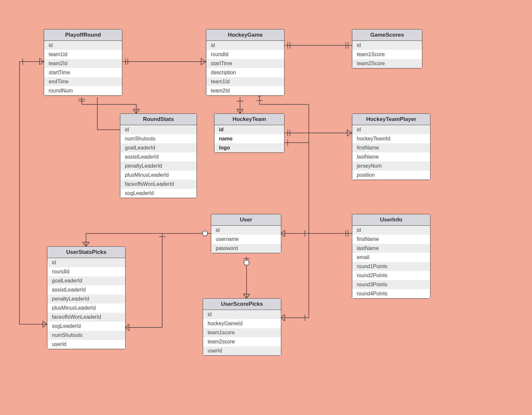 The height and width of the screenshot is (415, 532). Describe the element at coordinates (246, 248) in the screenshot. I see `entity-field: password` at that location.